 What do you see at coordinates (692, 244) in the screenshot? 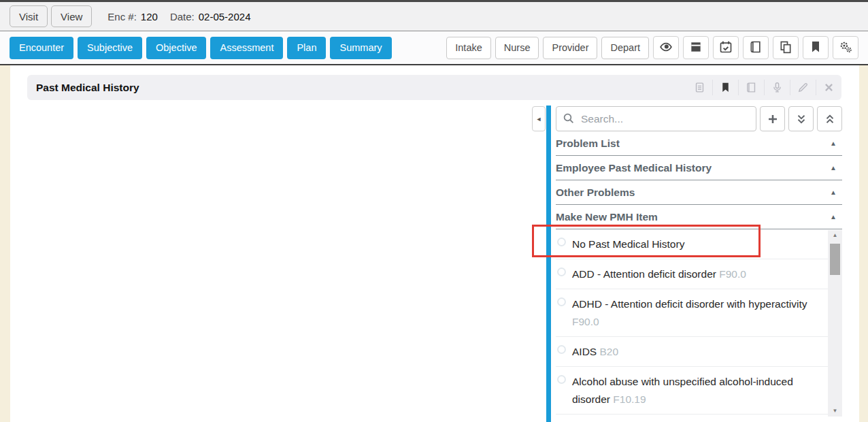
I see `list-item-no-past-medical-history: No Past Medical History` at bounding box center [692, 244].